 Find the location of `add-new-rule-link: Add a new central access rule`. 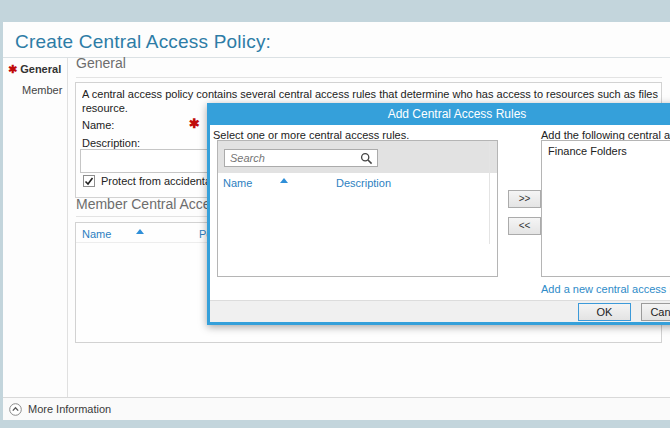

add-new-rule-link: Add a new central access rule is located at coordinates (606, 289).